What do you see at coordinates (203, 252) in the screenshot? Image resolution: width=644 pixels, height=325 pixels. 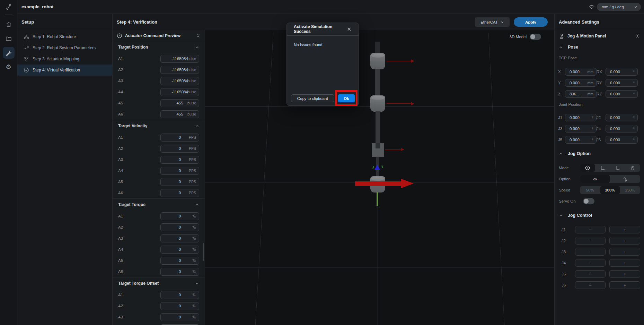 I see `scrollbar-thumb` at bounding box center [203, 252].